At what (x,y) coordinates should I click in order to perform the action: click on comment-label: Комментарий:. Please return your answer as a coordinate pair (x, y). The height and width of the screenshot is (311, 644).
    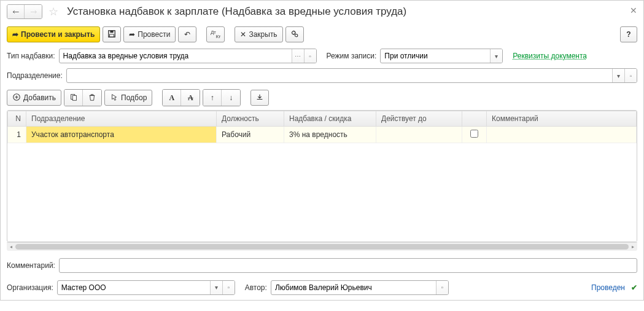
    Looking at the image, I should click on (31, 266).